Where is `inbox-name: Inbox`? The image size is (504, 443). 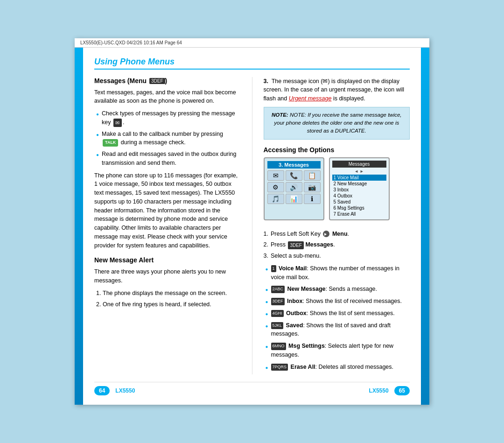
inbox-name: Inbox is located at coordinates (295, 301).